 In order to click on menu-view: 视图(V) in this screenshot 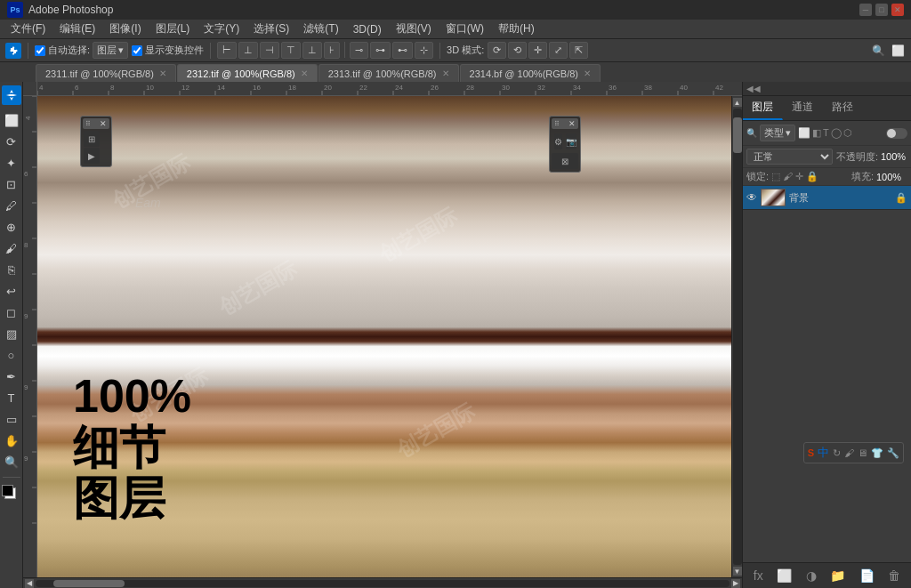, I will do `click(414, 28)`.